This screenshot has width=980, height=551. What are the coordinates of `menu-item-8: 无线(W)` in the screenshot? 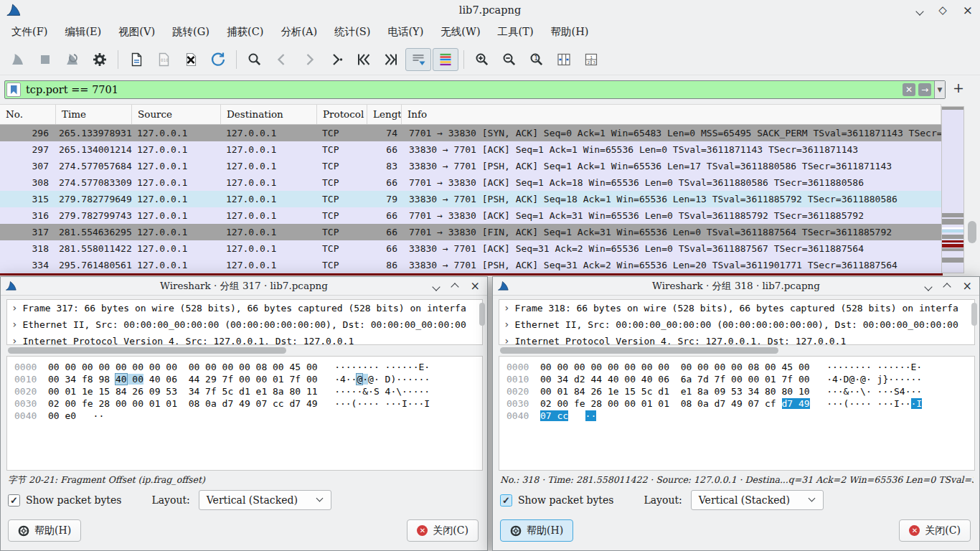 It's located at (461, 32).